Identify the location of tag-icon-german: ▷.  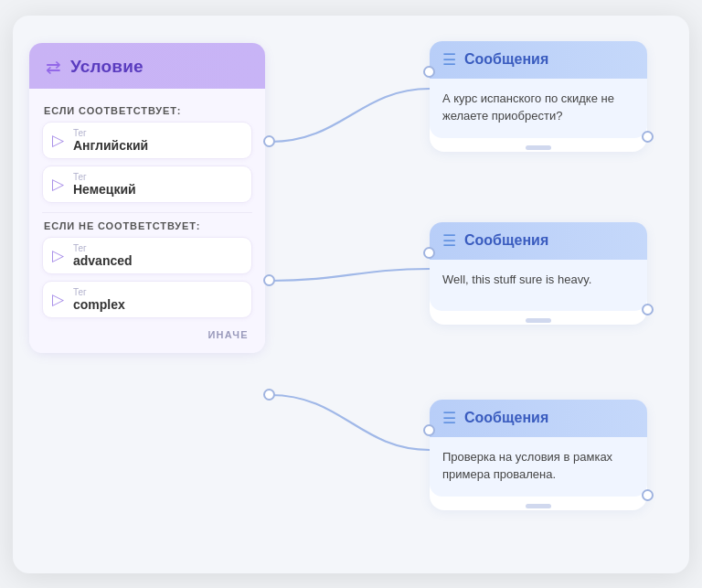
(58, 185).